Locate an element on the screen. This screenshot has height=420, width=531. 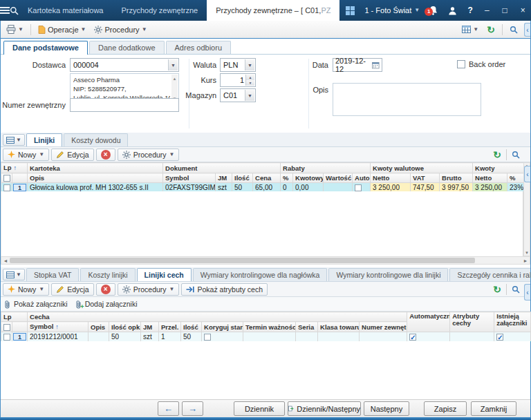
col-ilosc-opk: Ilość opk. is located at coordinates (125, 327).